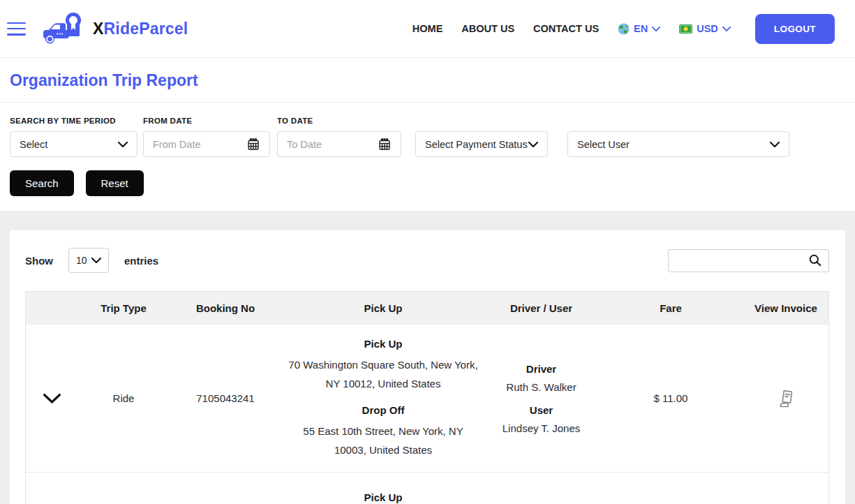  Describe the element at coordinates (482, 144) in the screenshot. I see `payment-status-filter: Select Payment Status` at that location.